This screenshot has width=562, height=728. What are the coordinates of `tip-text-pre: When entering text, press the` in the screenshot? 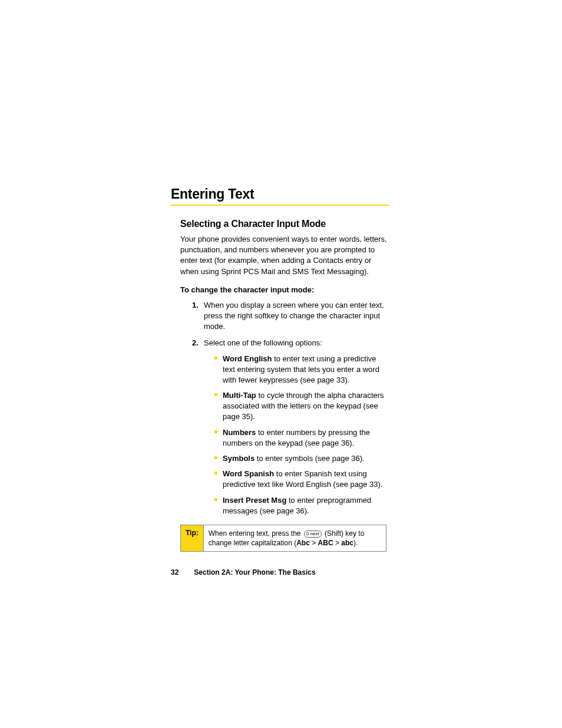 It's located at (256, 533).